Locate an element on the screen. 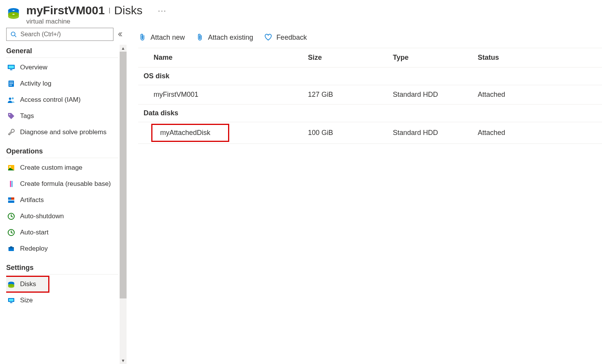  col-header-size: Size is located at coordinates (350, 58).